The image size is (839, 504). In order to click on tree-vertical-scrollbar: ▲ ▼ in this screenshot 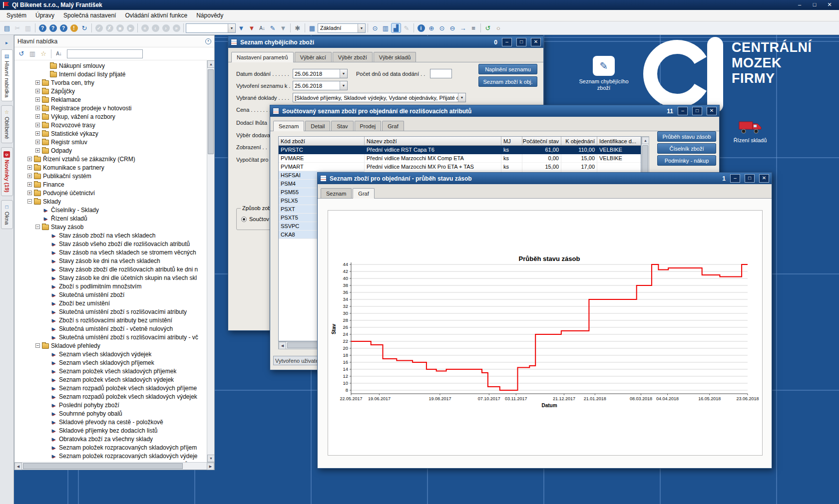, I will do `click(211, 261)`.